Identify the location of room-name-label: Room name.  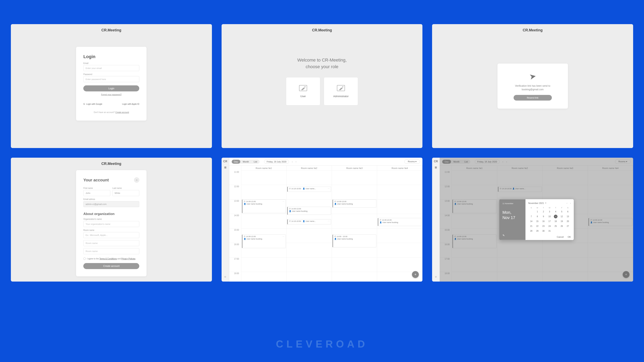
(111, 230).